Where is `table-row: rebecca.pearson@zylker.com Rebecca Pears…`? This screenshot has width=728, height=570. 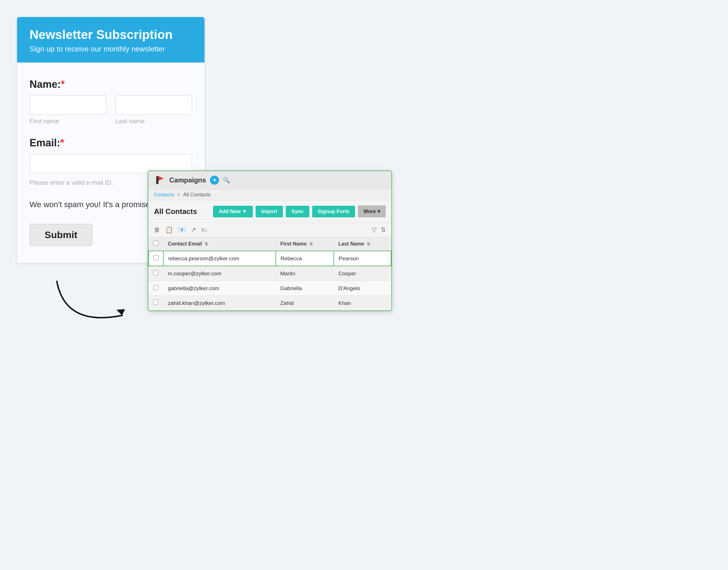
table-row: rebecca.pearson@zylker.com Rebecca Pears… is located at coordinates (270, 258).